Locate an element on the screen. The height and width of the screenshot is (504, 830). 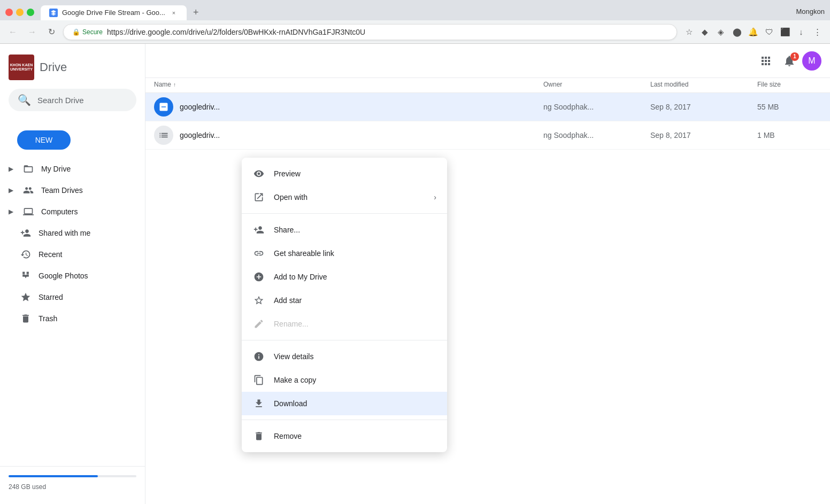
context-menu: Preview Open with › Share... Get shareab… is located at coordinates (344, 305).